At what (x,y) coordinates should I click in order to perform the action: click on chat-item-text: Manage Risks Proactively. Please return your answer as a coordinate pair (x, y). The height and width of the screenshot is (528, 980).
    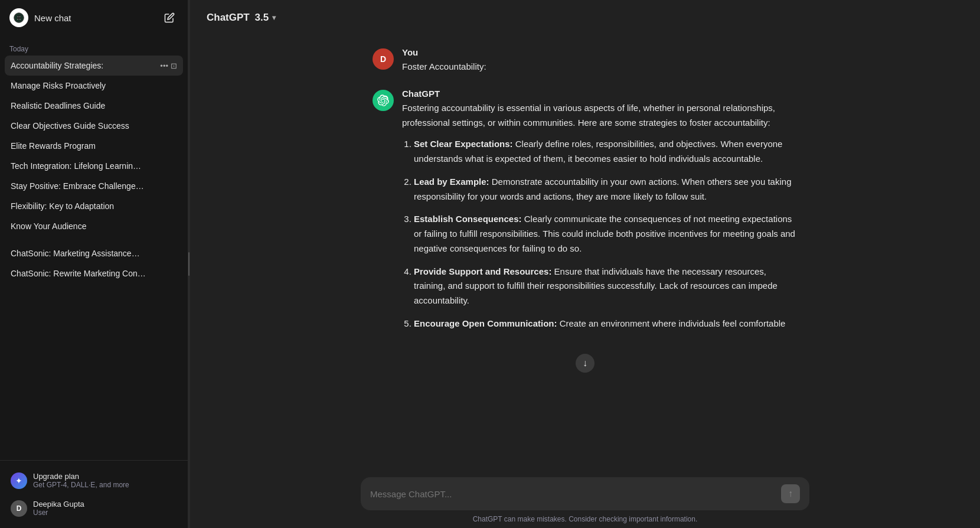
    Looking at the image, I should click on (94, 86).